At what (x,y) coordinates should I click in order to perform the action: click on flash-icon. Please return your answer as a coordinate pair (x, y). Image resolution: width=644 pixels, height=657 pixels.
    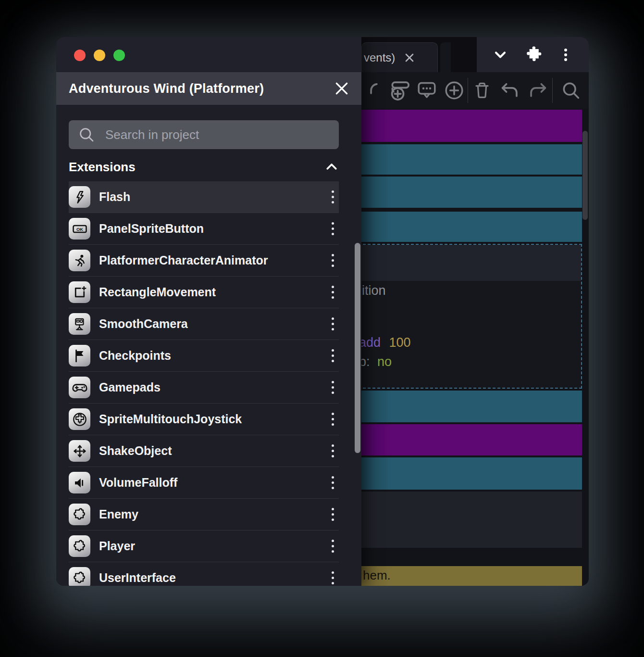
    Looking at the image, I should click on (80, 197).